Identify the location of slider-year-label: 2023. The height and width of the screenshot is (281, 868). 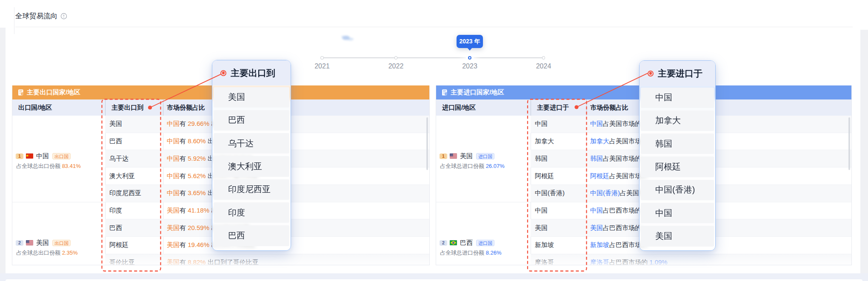
(470, 66).